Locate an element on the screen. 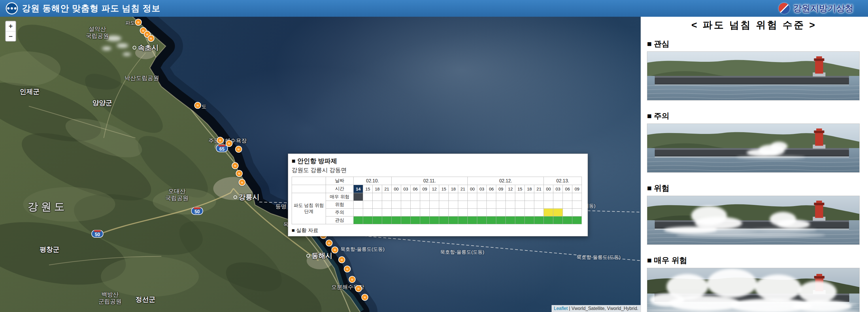 This screenshot has height=312, width=868. map-label-city: 강릉시 is located at coordinates (247, 197).